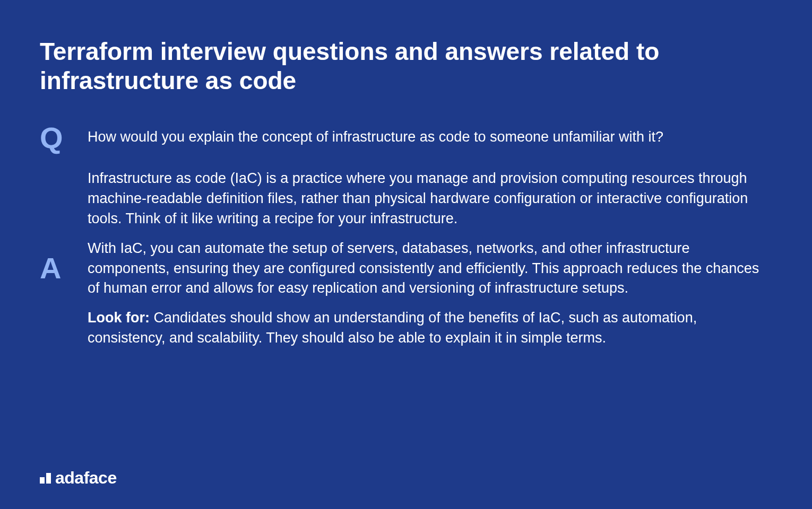  Describe the element at coordinates (86, 478) in the screenshot. I see `logo-text: adaface` at that location.